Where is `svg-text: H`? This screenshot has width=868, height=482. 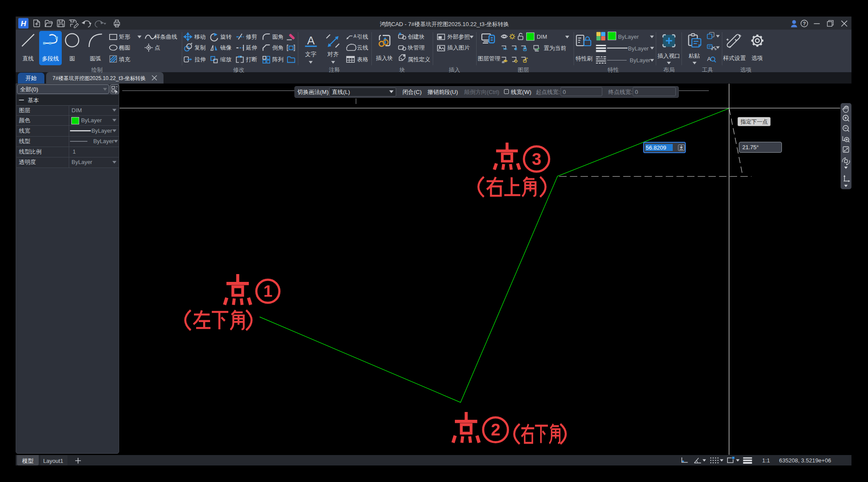 svg-text: H is located at coordinates (23, 23).